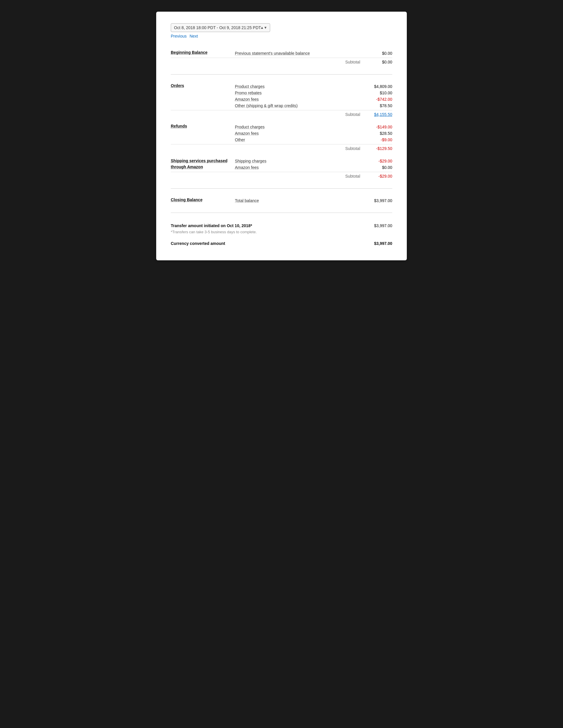 Image resolution: width=563 pixels, height=728 pixels. Describe the element at coordinates (282, 227) in the screenshot. I see `transfer-title-row: Transfer amount initiated on Oct 10, 201…` at that location.